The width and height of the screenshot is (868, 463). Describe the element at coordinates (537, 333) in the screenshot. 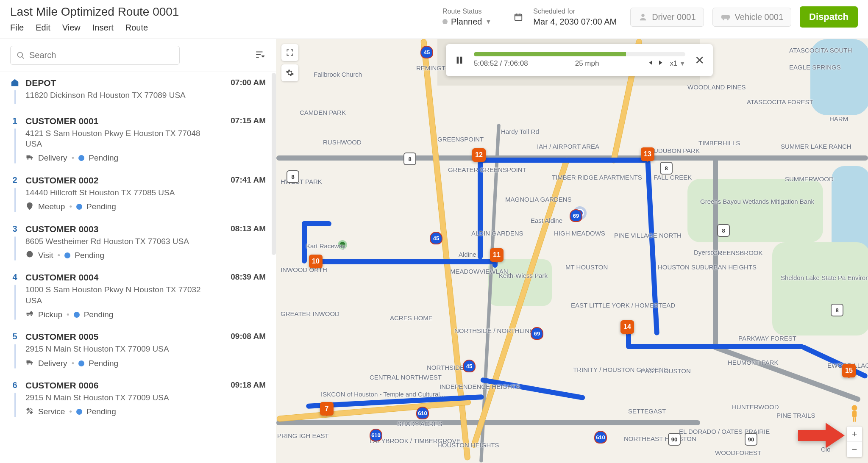

I see `highway-shield: 69` at that location.